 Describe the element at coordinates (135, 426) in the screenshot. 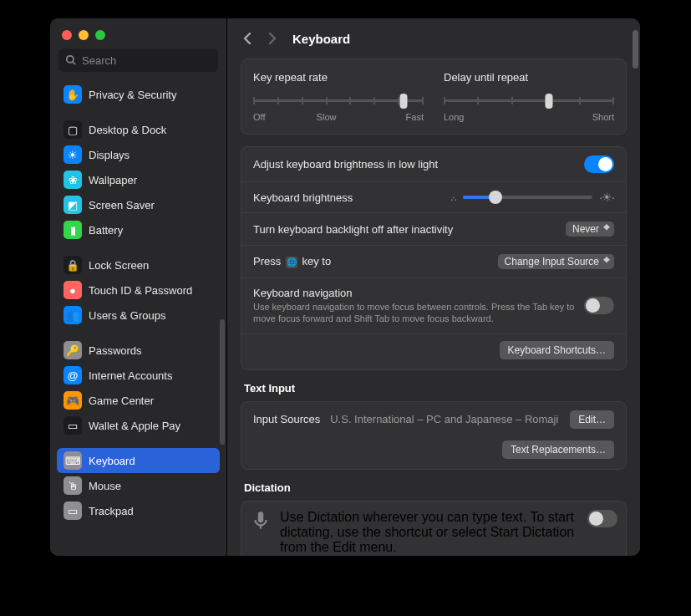

I see `sidebar-item-label: Wallet & Apple Pay` at that location.